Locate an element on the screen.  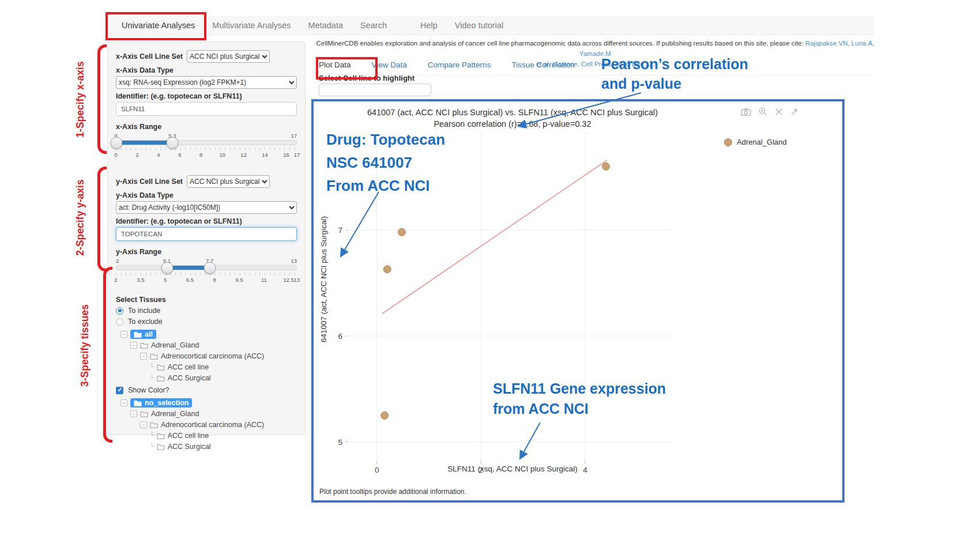
tree-node-label: ACC cell line is located at coordinates (189, 436).